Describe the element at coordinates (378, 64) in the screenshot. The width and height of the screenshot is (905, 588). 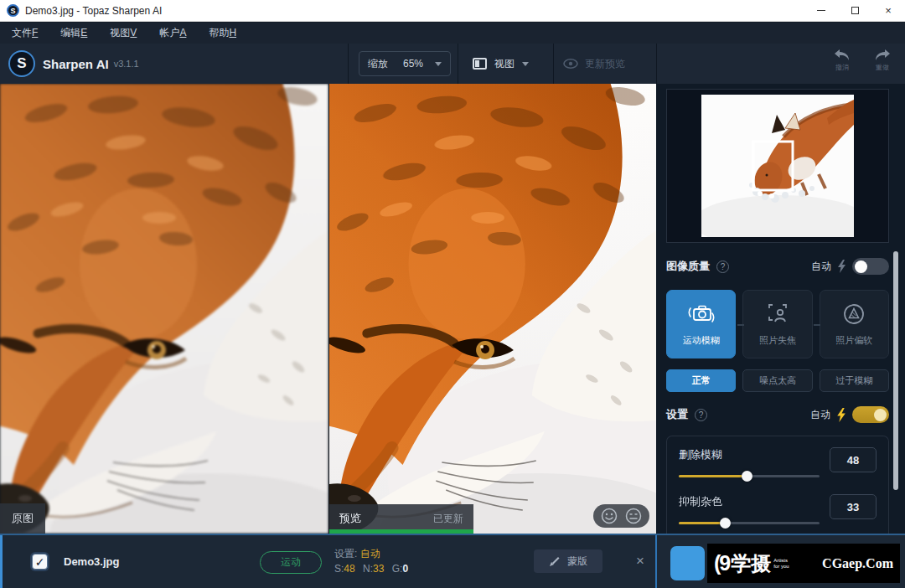
I see `zoom-label: 缩放` at that location.